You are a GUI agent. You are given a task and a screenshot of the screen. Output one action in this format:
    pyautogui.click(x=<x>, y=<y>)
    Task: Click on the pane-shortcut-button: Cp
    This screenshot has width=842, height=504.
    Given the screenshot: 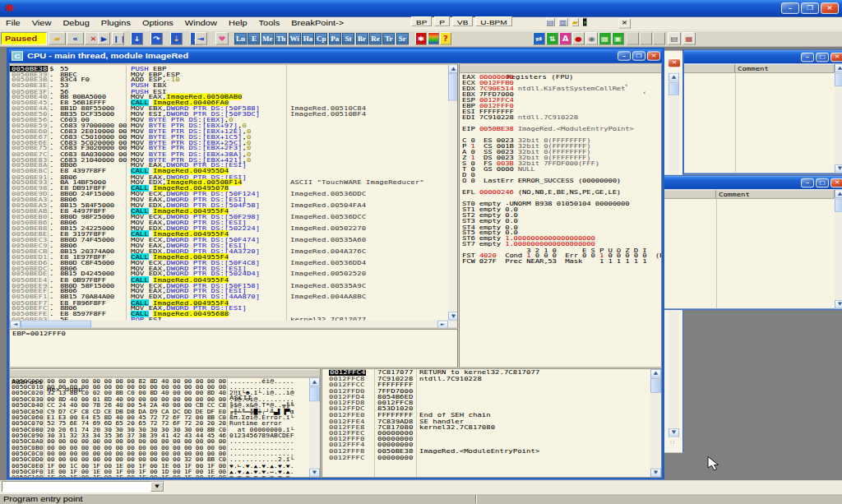 What is the action you would take?
    pyautogui.click(x=321, y=39)
    